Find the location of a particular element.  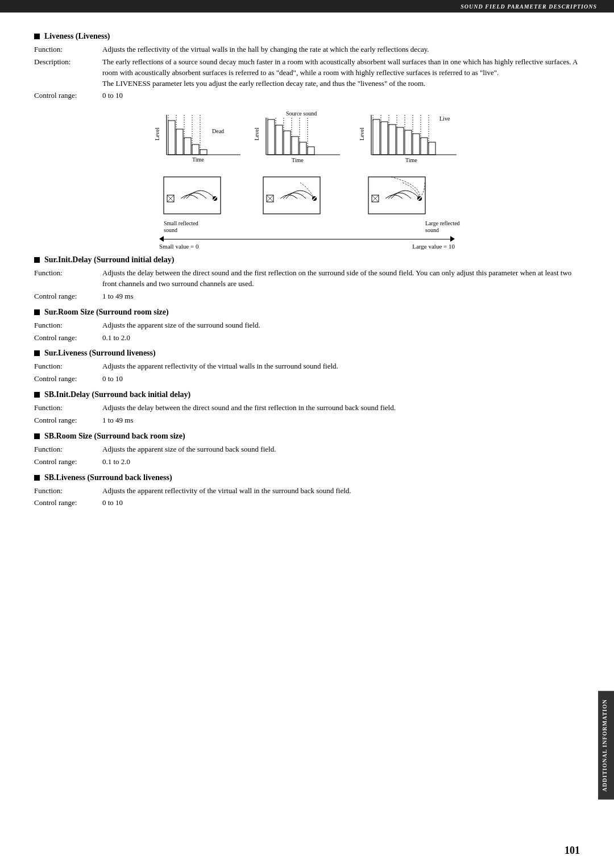

sur-liveness-function-row: Function: Adjusts the apparent reflectiv… is located at coordinates (307, 366).